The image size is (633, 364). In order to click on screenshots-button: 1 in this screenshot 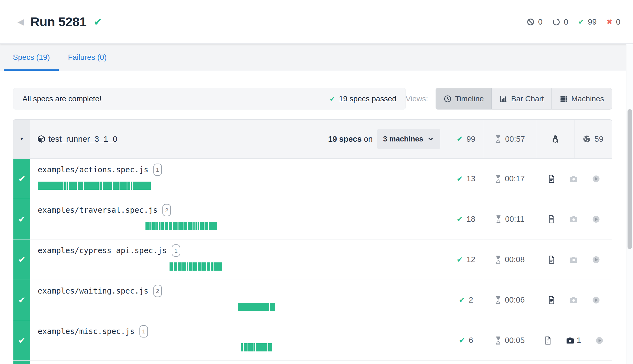, I will do `click(574, 340)`.